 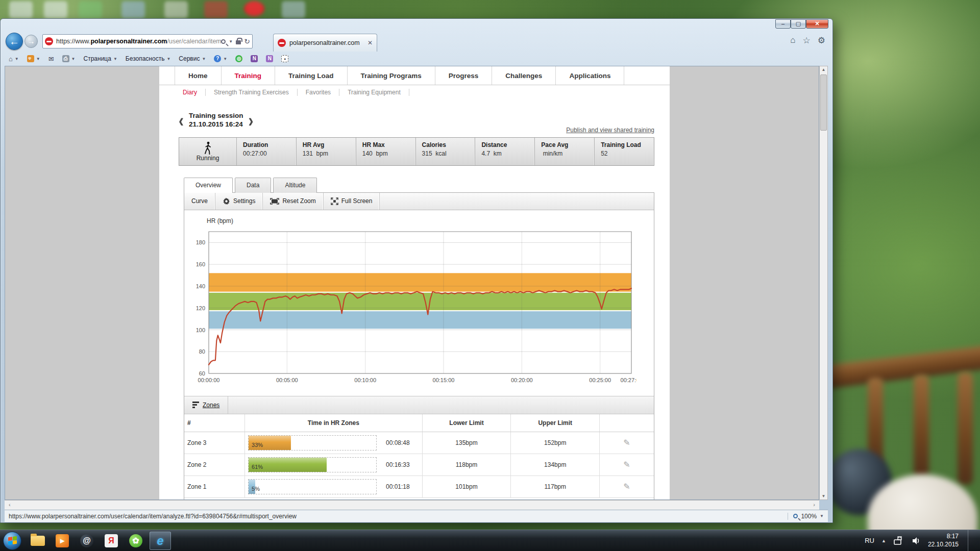 What do you see at coordinates (824, 283) in the screenshot?
I see `vertical-scrollbar: ▲ ▼` at bounding box center [824, 283].